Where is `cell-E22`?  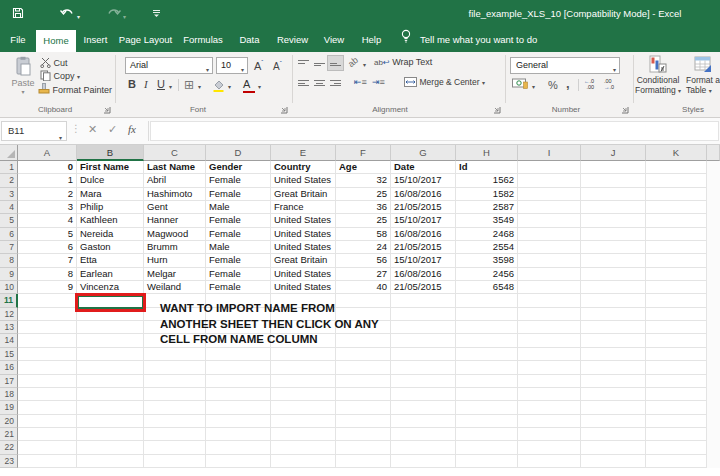 cell-E22 is located at coordinates (304, 448).